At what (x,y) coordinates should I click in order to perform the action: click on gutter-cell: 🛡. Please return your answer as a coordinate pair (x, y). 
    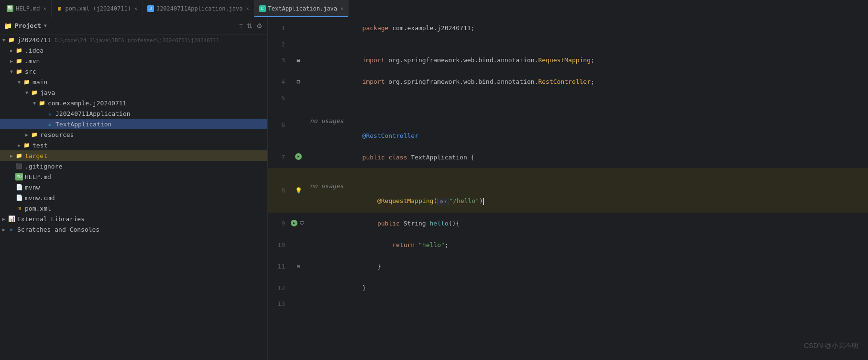
    Looking at the image, I should click on (298, 223).